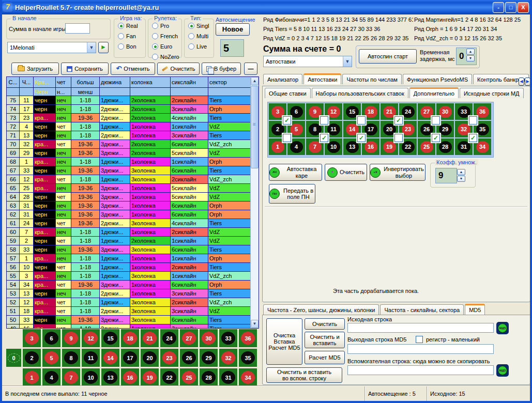 The height and width of the screenshot is (403, 532). I want to click on tab-freq-1: Частота - Zero, шансы, дюжины, колонки, so click(321, 309).